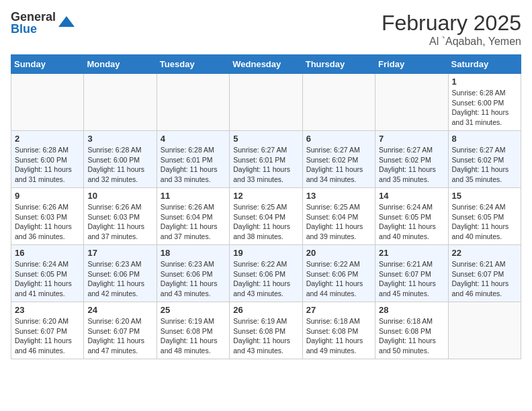 This screenshot has height=411, width=532. Describe the element at coordinates (193, 274) in the screenshot. I see `day-cell: 18Sunrise: 6:23 AM Sunset: 6:06 PM Dayli…` at that location.